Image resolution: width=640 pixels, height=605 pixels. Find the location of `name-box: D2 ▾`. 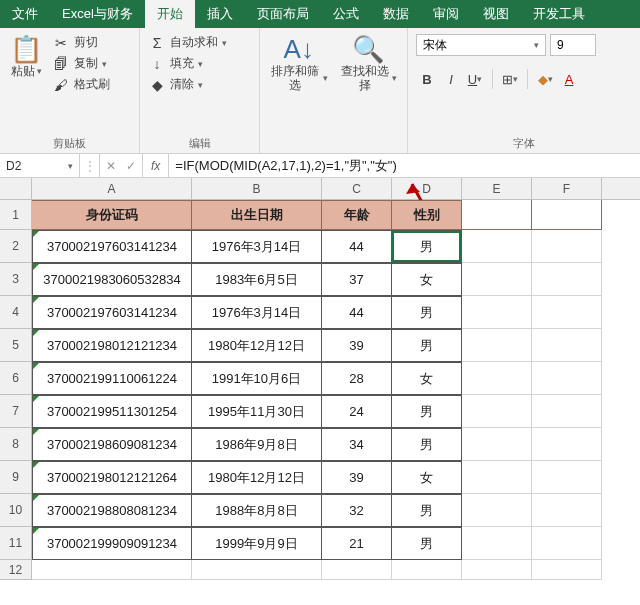

name-box: D2 ▾ is located at coordinates (40, 166).